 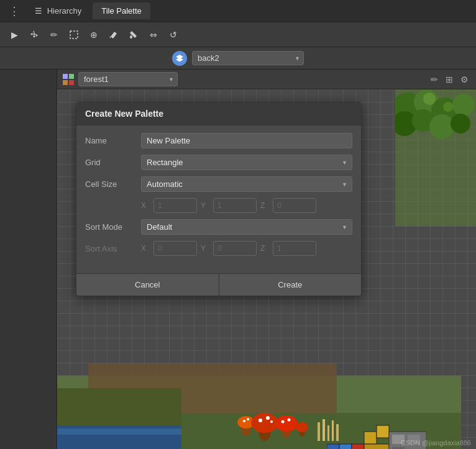 What do you see at coordinates (114, 35) in the screenshot?
I see `eraser-icon` at bounding box center [114, 35].